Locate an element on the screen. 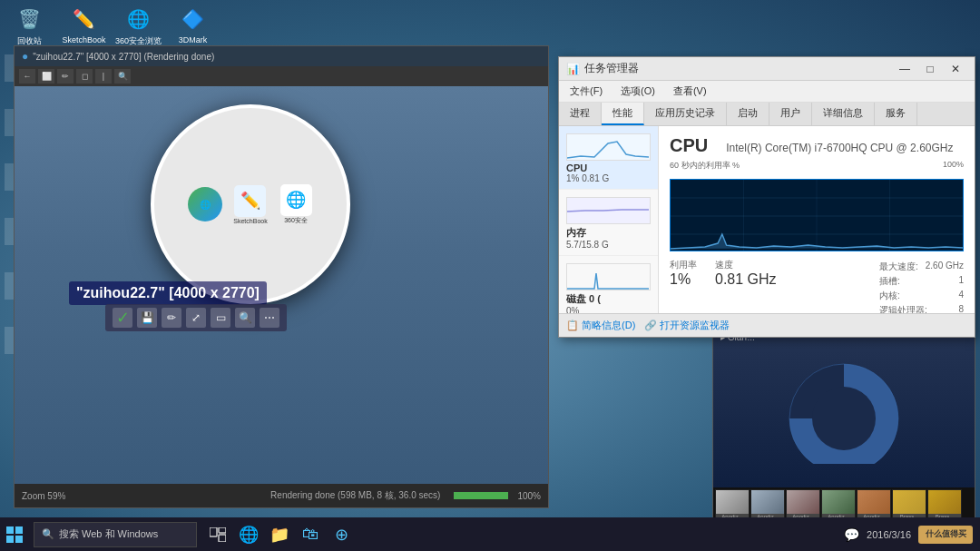  render-done-text: Rendering done (598 MB, 8 核, 36.0 secs) is located at coordinates (356, 496).